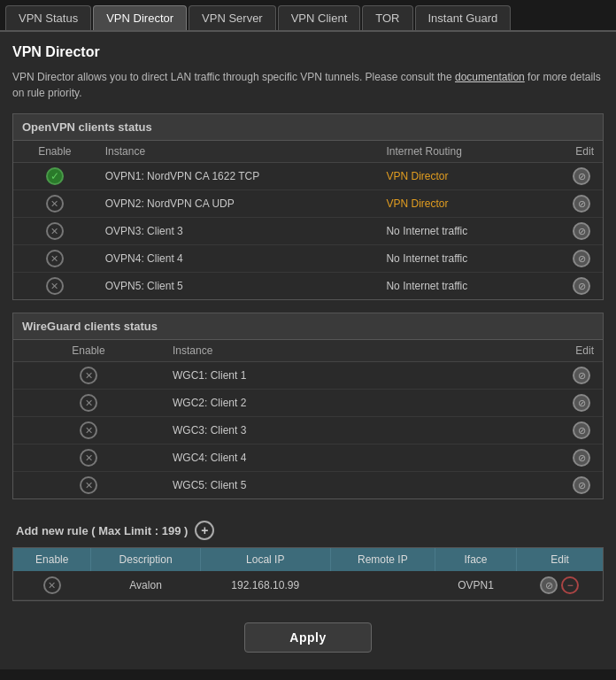 The image size is (616, 680). What do you see at coordinates (232, 18) in the screenshot?
I see `tab-vpn-server: VPN Server` at bounding box center [232, 18].